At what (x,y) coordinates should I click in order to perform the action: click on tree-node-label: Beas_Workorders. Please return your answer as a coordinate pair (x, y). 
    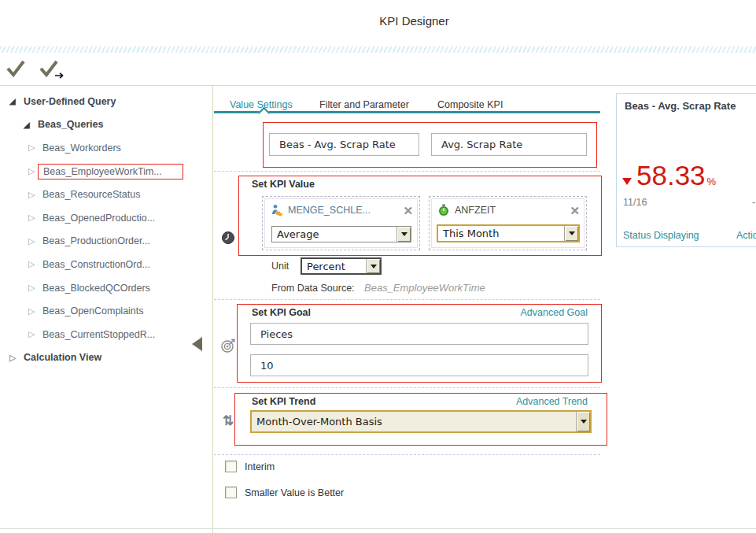
    Looking at the image, I should click on (82, 148).